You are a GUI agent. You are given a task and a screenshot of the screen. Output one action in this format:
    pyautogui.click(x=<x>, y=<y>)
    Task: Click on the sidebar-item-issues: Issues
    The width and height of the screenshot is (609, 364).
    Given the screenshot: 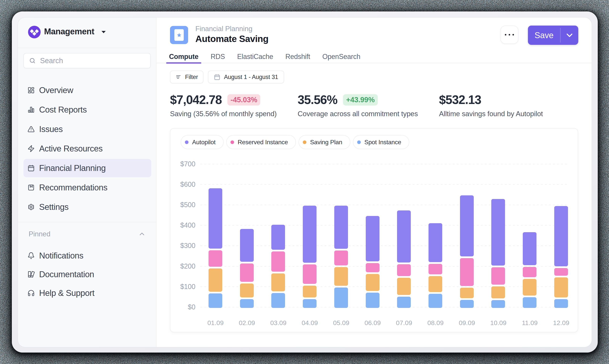 What is the action you would take?
    pyautogui.click(x=87, y=129)
    